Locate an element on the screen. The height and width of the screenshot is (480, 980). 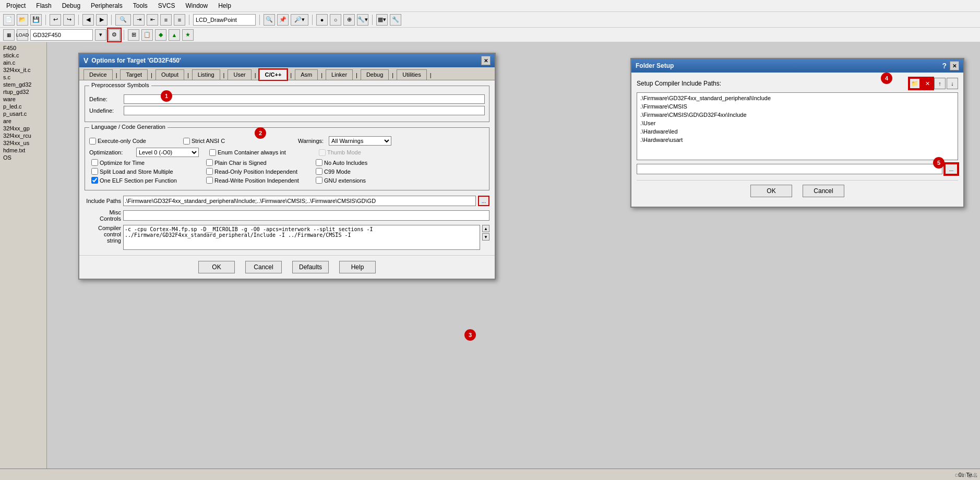
folder-new-btn: 📁 is located at coordinates (915, 83).